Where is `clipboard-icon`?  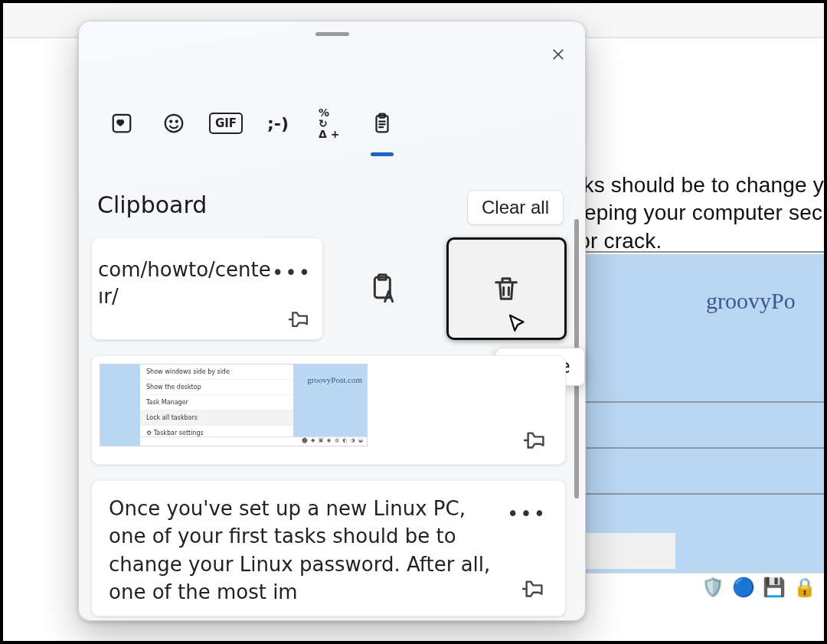
clipboard-icon is located at coordinates (382, 123).